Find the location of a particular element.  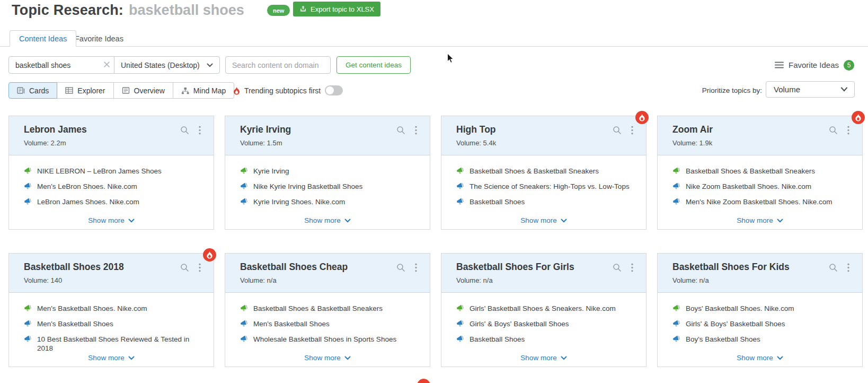

tab-content-ideas: Content Ideas is located at coordinates (43, 38).